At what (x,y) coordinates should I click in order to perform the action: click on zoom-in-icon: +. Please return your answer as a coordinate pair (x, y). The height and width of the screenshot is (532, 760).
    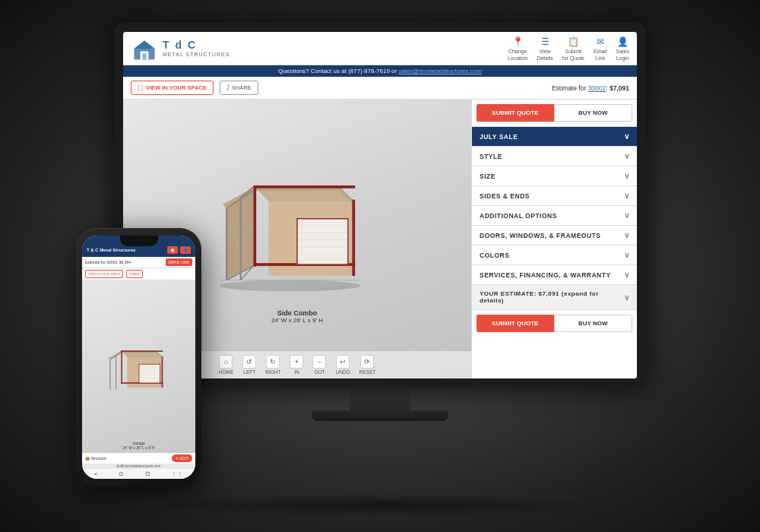
    Looking at the image, I should click on (296, 362).